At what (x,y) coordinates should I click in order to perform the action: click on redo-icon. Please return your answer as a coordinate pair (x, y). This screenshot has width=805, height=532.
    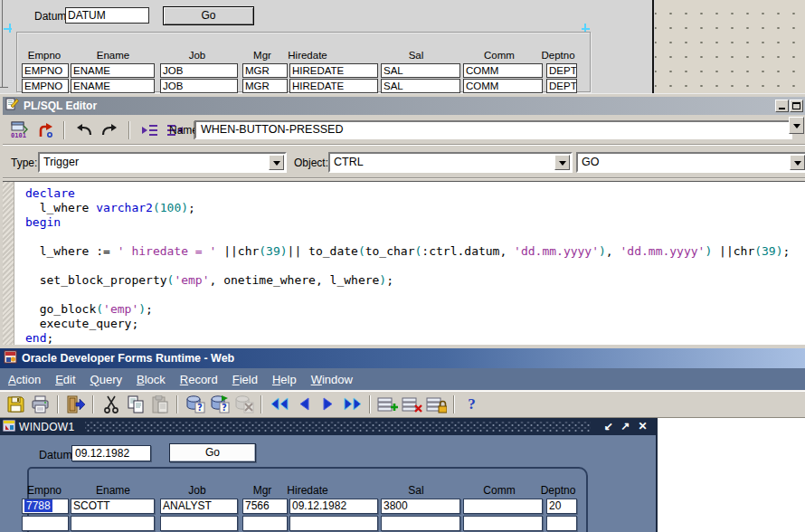
    Looking at the image, I should click on (109, 130).